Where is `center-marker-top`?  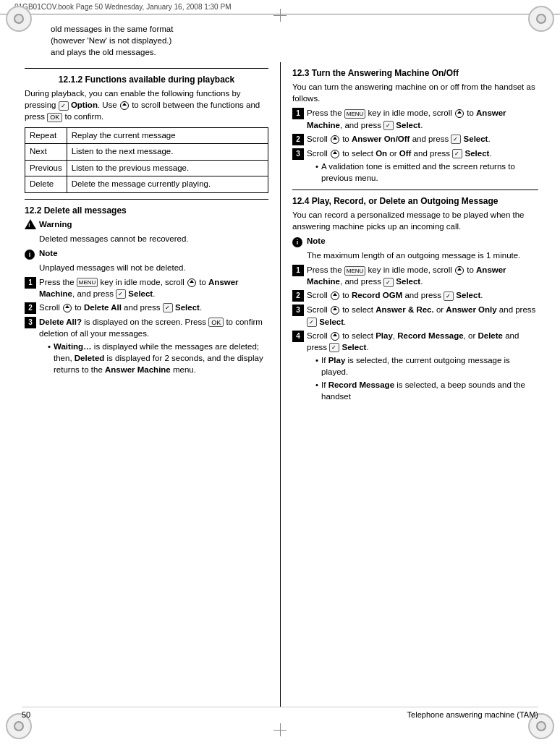
center-marker-top is located at coordinates (280, 15).